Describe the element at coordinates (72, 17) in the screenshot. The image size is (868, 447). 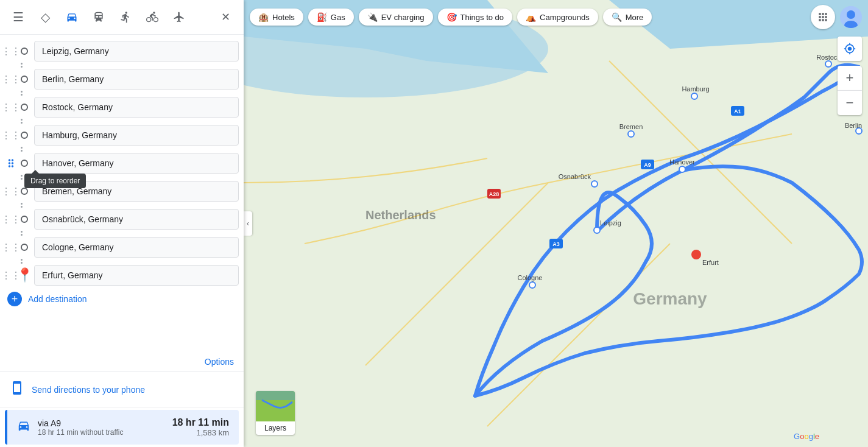
I see `driving-mode-icon` at that location.